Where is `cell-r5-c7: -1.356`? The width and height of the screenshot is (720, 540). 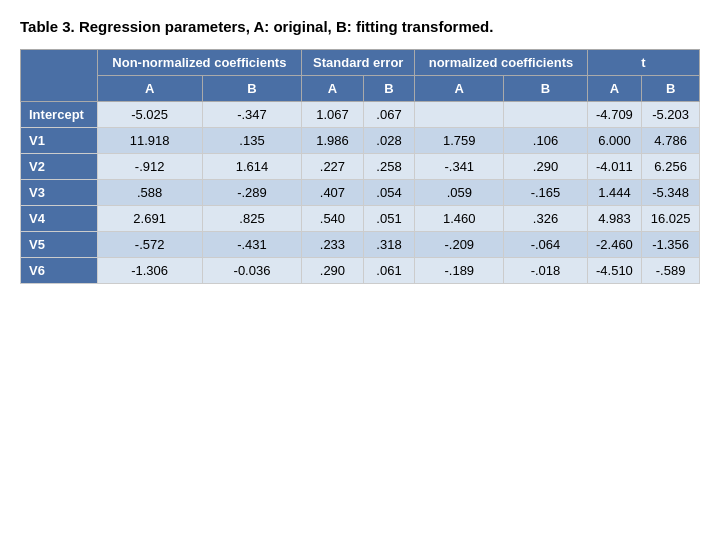
cell-r5-c7: -1.356 is located at coordinates (671, 245).